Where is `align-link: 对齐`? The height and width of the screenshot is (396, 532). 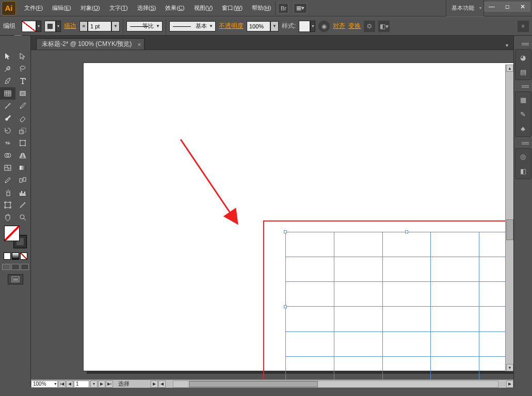 align-link: 对齐 is located at coordinates (339, 26).